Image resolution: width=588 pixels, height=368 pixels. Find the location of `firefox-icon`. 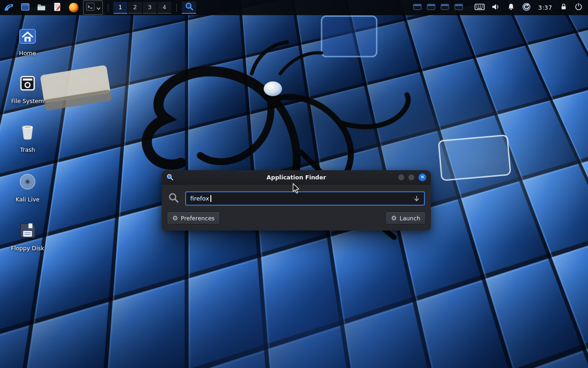

firefox-icon is located at coordinates (74, 7).